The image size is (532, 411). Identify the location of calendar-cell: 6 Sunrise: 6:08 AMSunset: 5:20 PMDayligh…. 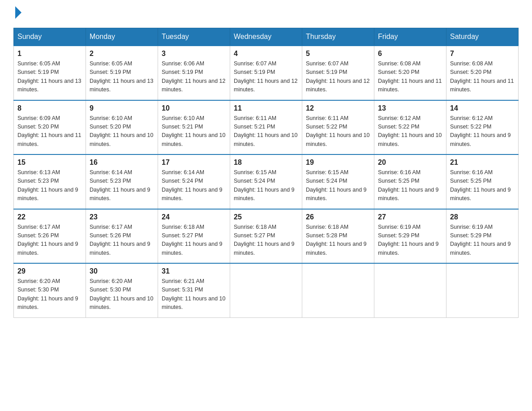
(410, 73).